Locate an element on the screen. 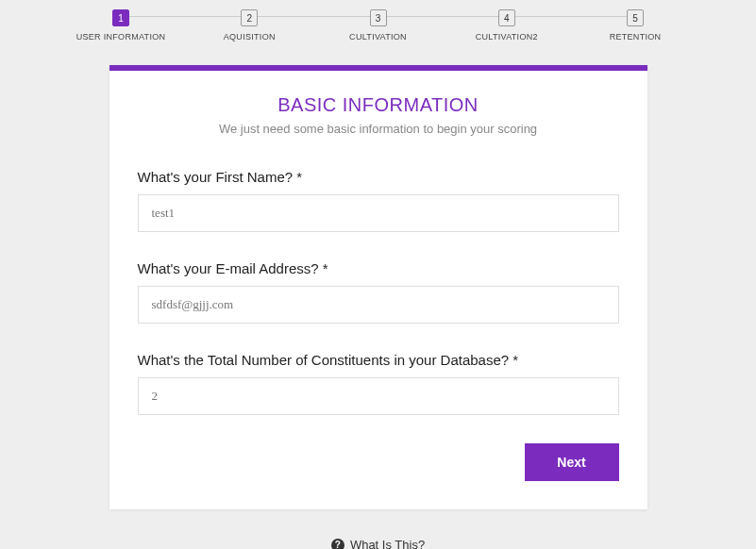 Image resolution: width=756 pixels, height=549 pixels. step-label: CULTIVATION is located at coordinates (378, 37).